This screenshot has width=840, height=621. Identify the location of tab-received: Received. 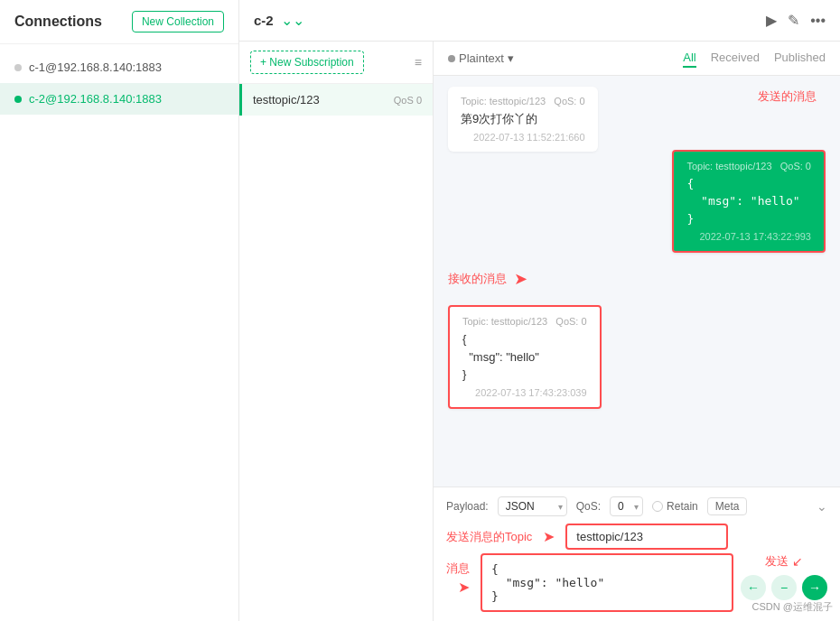
(735, 58).